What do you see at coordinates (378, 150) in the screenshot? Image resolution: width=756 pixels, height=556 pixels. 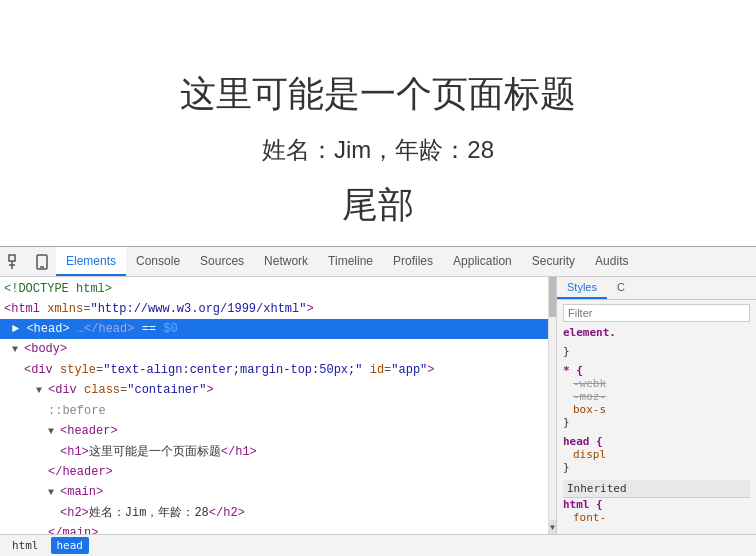 I see `page-subtitle: 姓名：Jim，年龄：28` at bounding box center [378, 150].